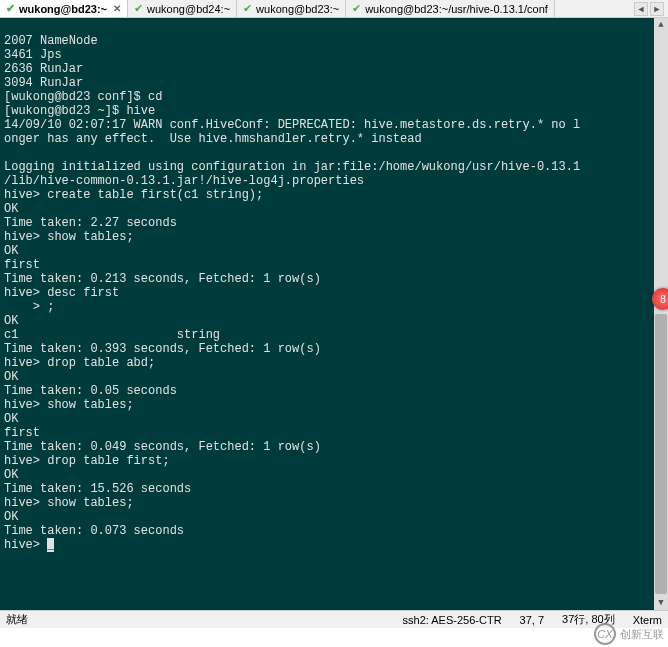 Image resolution: width=668 pixels, height=647 pixels. Describe the element at coordinates (663, 300) in the screenshot. I see `badge-count: 8` at that location.